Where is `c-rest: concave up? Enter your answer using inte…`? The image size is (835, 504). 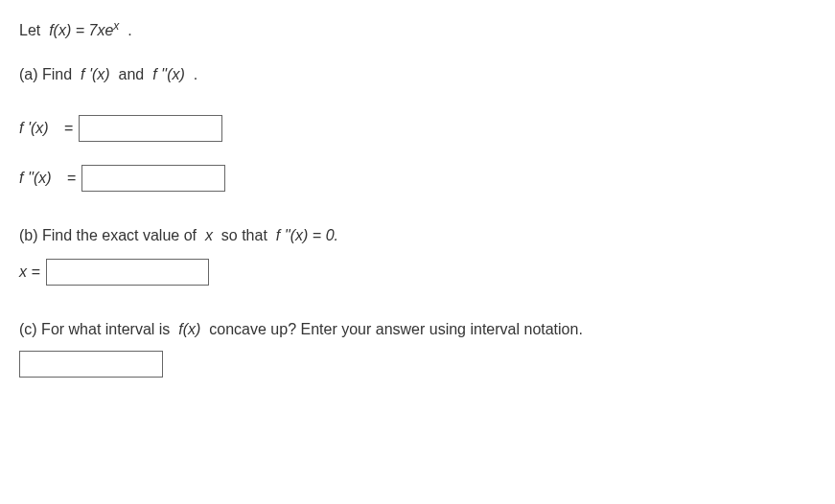
c-rest: concave up? Enter your answer using inte… is located at coordinates (396, 330).